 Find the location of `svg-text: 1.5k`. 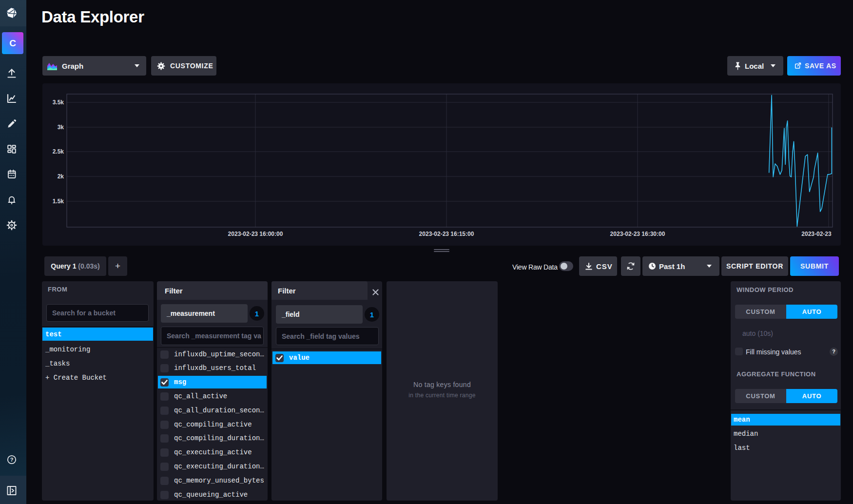

svg-text: 1.5k is located at coordinates (58, 201).